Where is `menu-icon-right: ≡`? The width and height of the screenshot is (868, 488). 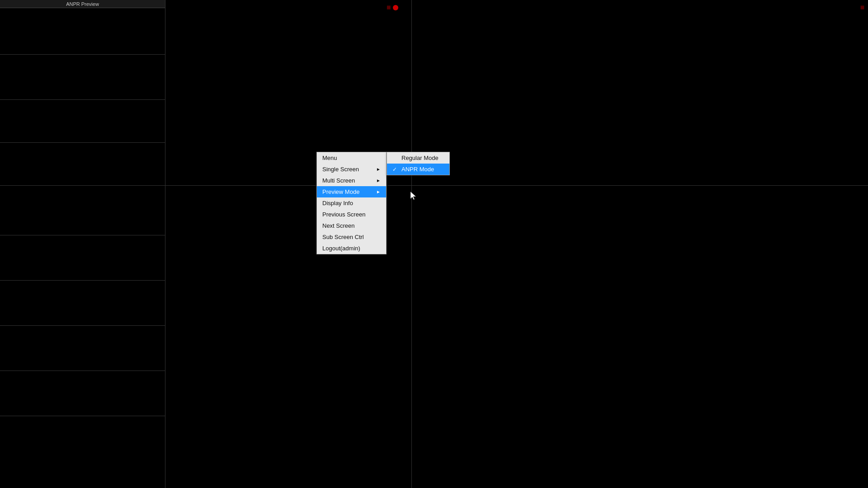
menu-icon-right: ≡ is located at coordinates (863, 8).